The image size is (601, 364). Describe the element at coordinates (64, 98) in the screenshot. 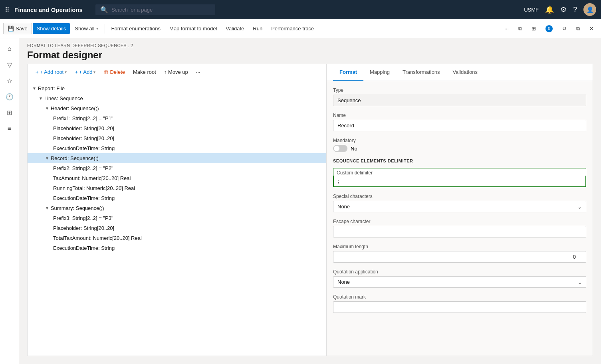

I see `tree-item-label: Lines: Sequence` at that location.